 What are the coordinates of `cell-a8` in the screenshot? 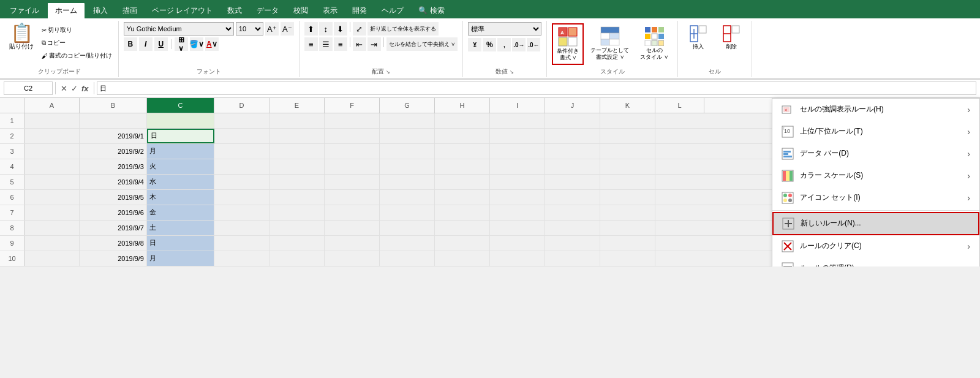 It's located at (52, 228).